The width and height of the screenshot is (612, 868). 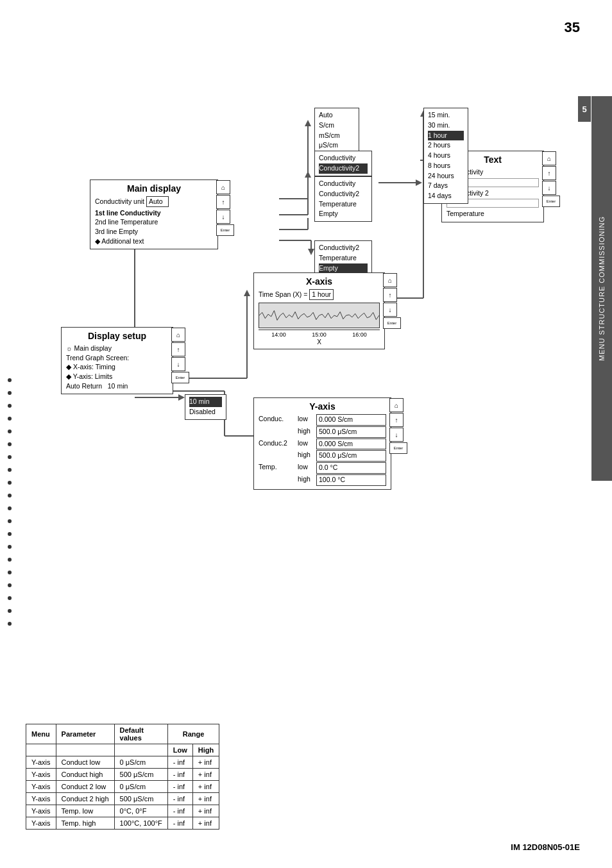 I want to click on third-line-row: 3rd line Empty, so click(x=154, y=232).